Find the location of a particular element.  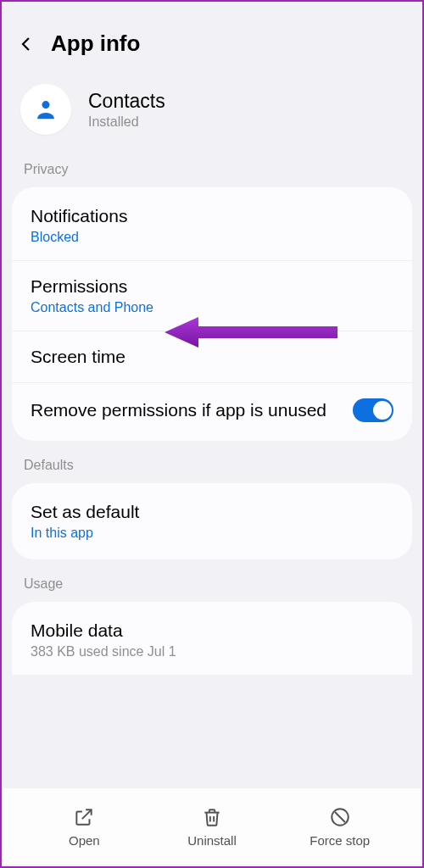

back-button is located at coordinates (26, 44).